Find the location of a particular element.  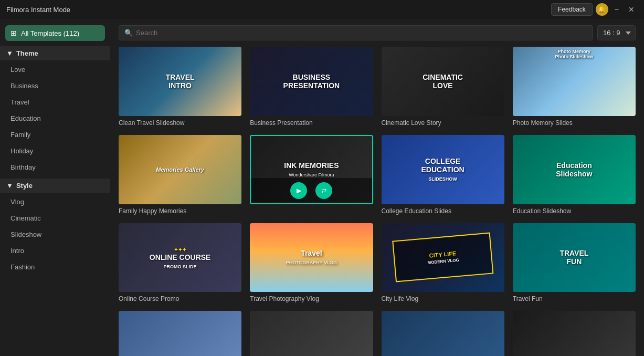

close-button: ✕ is located at coordinates (631, 9).